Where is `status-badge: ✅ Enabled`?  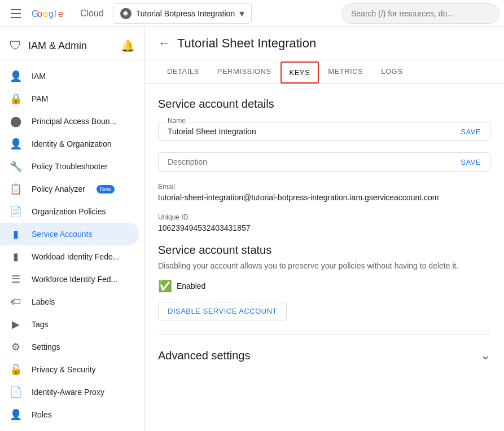
status-badge: ✅ Enabled is located at coordinates (324, 286).